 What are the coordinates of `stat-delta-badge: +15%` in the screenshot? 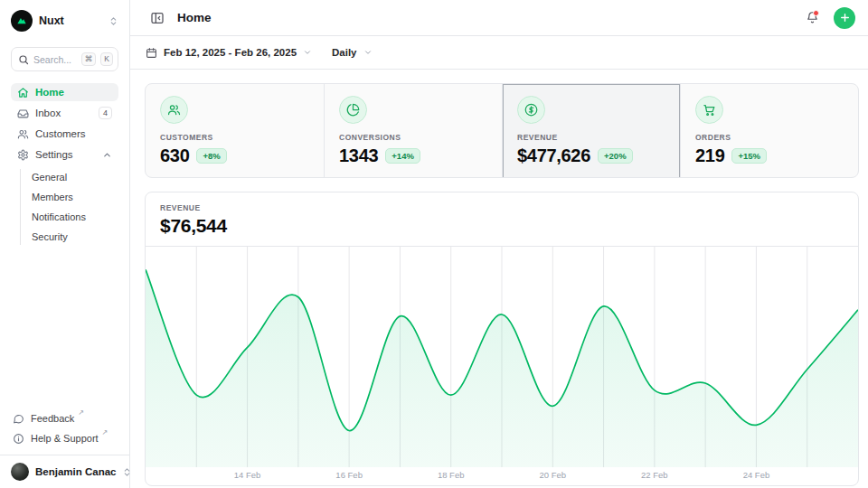 It's located at (749, 155).